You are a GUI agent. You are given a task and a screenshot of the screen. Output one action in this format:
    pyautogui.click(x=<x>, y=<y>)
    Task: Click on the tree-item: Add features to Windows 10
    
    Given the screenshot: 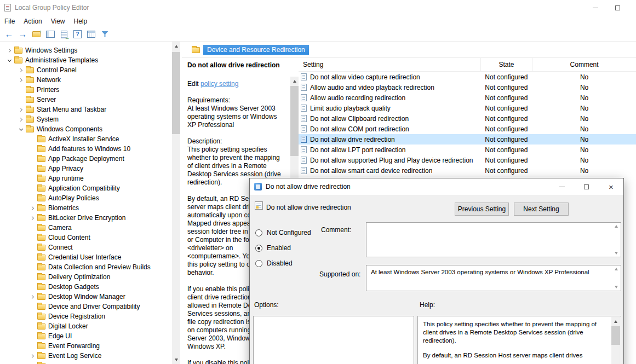 What is the action you would take?
    pyautogui.click(x=85, y=149)
    